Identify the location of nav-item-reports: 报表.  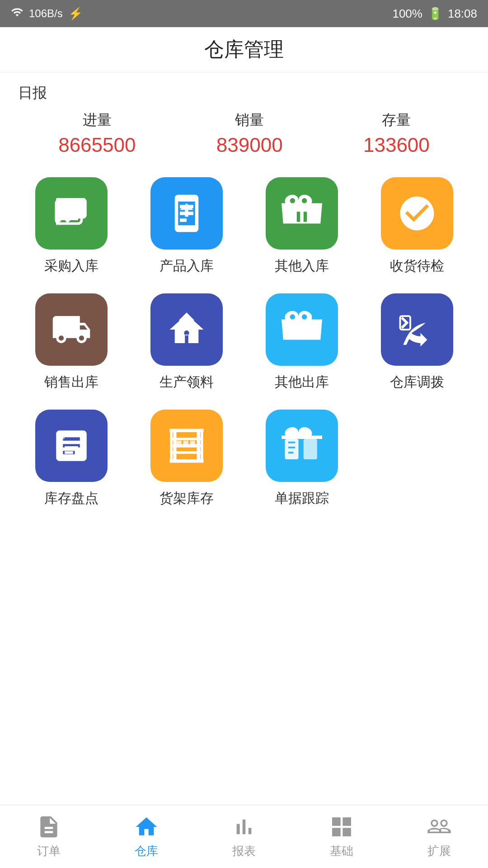
(244, 836).